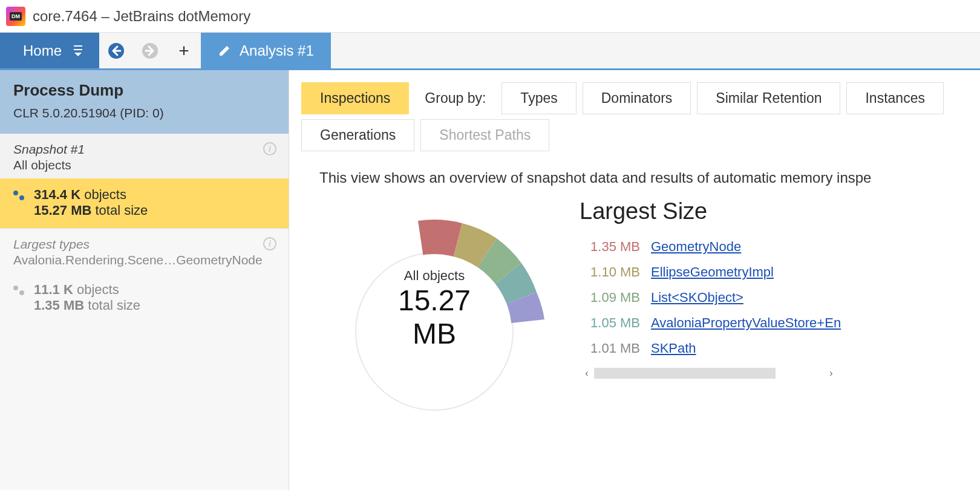  I want to click on process-title: Process Dump, so click(144, 91).